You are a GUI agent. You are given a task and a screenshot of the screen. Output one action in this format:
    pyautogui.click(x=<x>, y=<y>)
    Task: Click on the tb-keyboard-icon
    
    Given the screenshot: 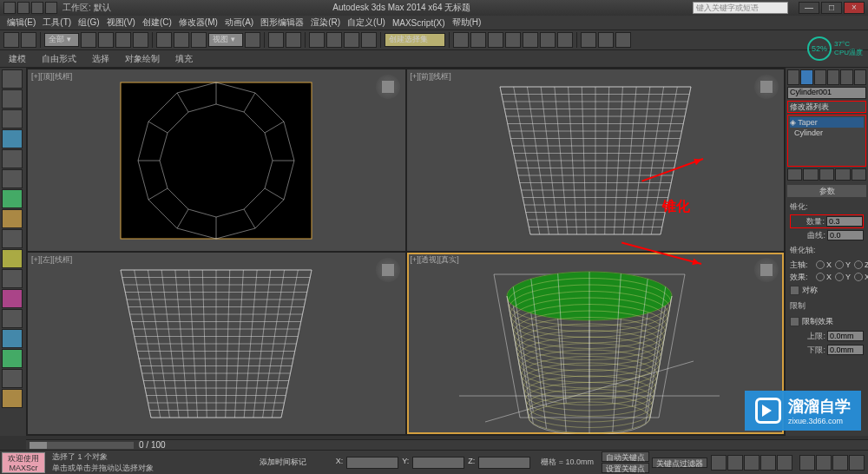 What is the action you would take?
    pyautogui.click(x=293, y=40)
    